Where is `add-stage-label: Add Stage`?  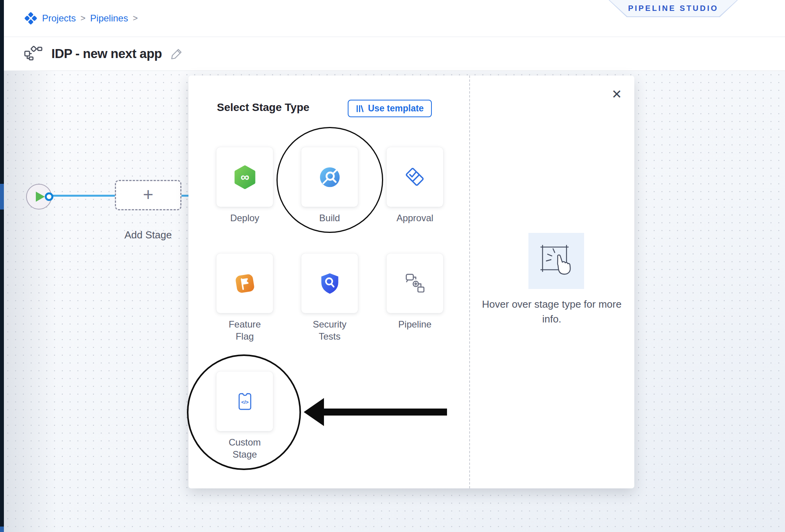
add-stage-label: Add Stage is located at coordinates (148, 235).